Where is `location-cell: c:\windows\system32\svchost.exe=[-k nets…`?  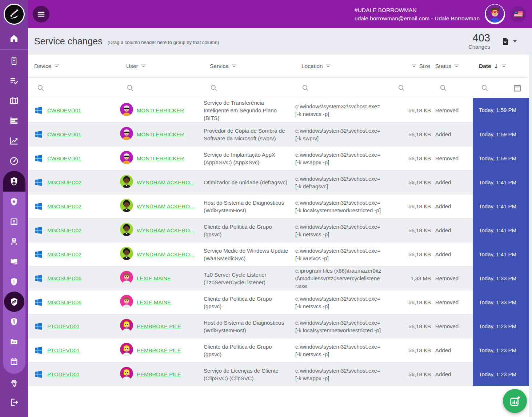 location-cell: c:\windows\system32\svchost.exe=[-k nets… is located at coordinates (345, 230).